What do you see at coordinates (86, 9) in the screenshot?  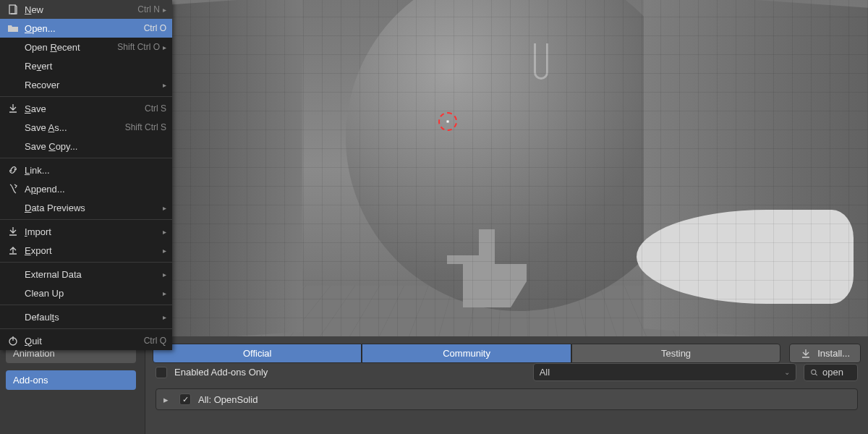 I see `menu-item-new: NewCtrl N▸` at bounding box center [86, 9].